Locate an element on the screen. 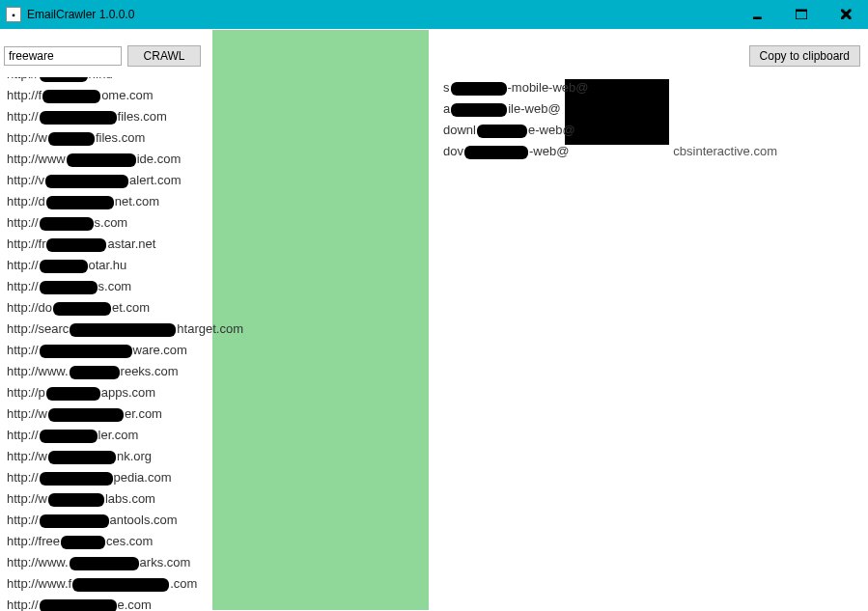 The width and height of the screenshot is (868, 611). email-suffix: ile-web@ is located at coordinates (534, 108).